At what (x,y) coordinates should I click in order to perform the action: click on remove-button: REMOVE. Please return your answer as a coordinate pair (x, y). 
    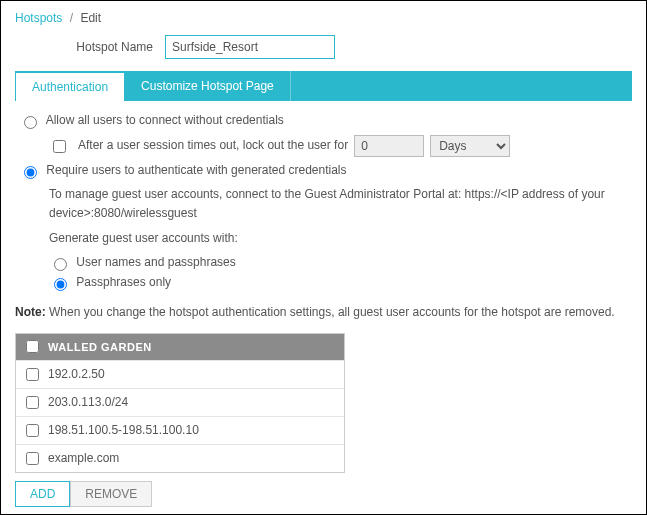
    Looking at the image, I should click on (111, 494).